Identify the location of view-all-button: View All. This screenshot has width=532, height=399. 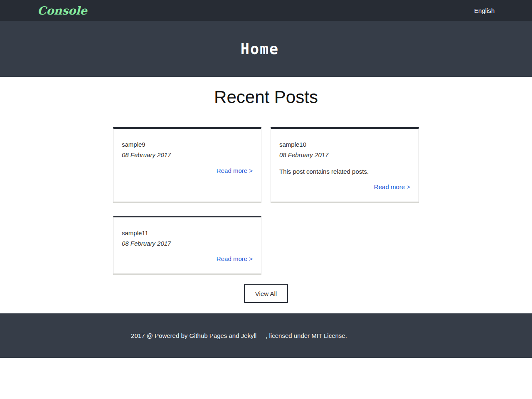
(266, 293).